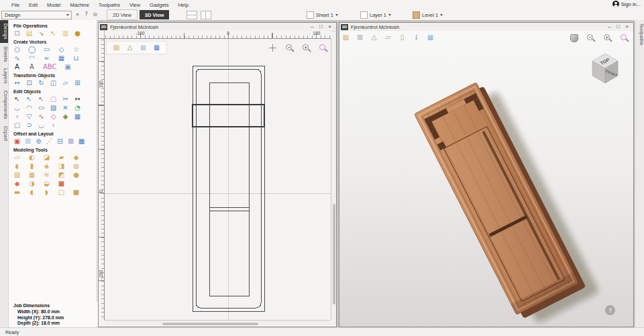 This screenshot has width=644, height=336. What do you see at coordinates (76, 50) in the screenshot?
I see `draw-star-icon: ☆` at bounding box center [76, 50].